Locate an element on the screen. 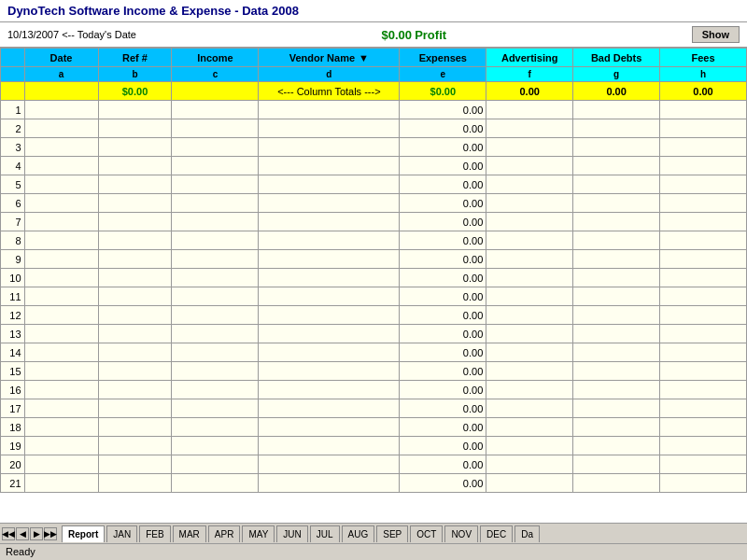 The height and width of the screenshot is (560, 747). sheet-tab-jun: JUN is located at coordinates (291, 534).